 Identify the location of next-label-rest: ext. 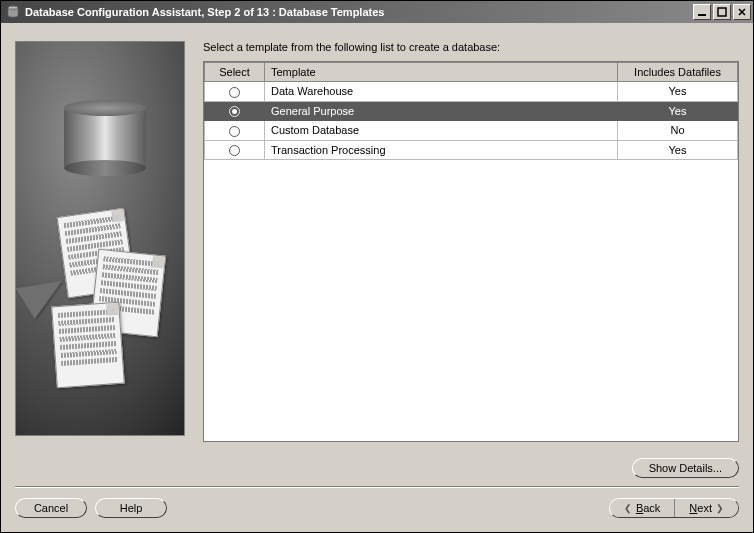
(704, 508).